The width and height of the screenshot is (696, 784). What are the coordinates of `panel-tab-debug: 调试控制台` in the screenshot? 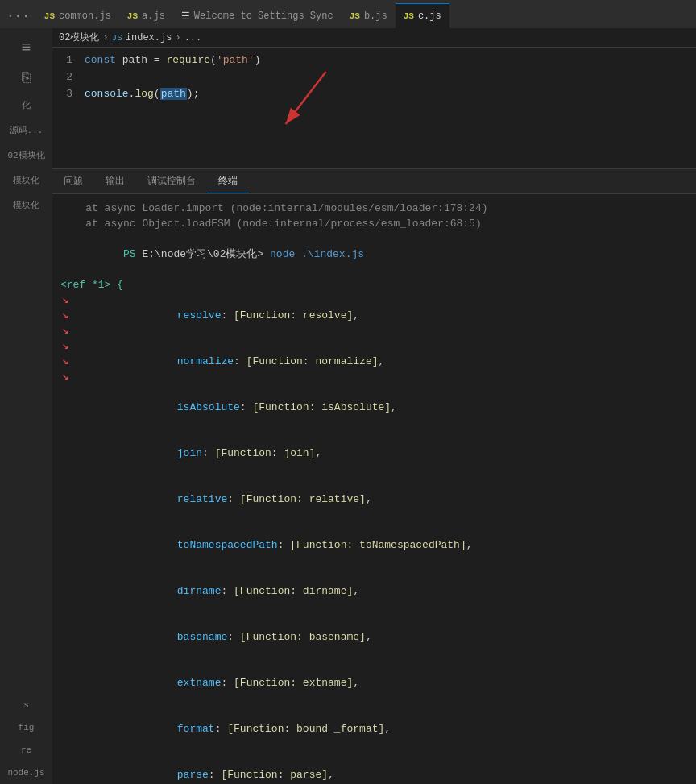 It's located at (172, 181).